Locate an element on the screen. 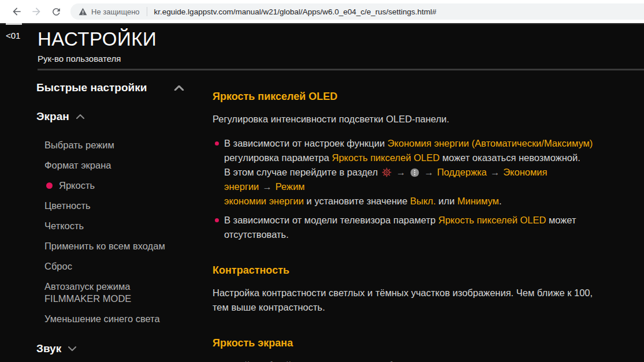 This screenshot has width=644, height=362. refresh-icon is located at coordinates (57, 12).